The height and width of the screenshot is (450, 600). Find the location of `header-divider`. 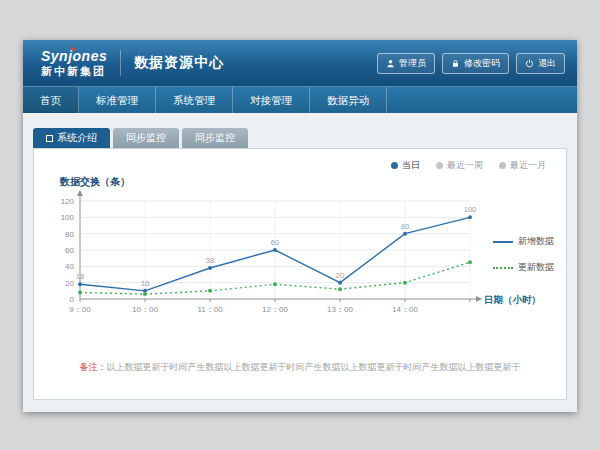

header-divider is located at coordinates (120, 63).